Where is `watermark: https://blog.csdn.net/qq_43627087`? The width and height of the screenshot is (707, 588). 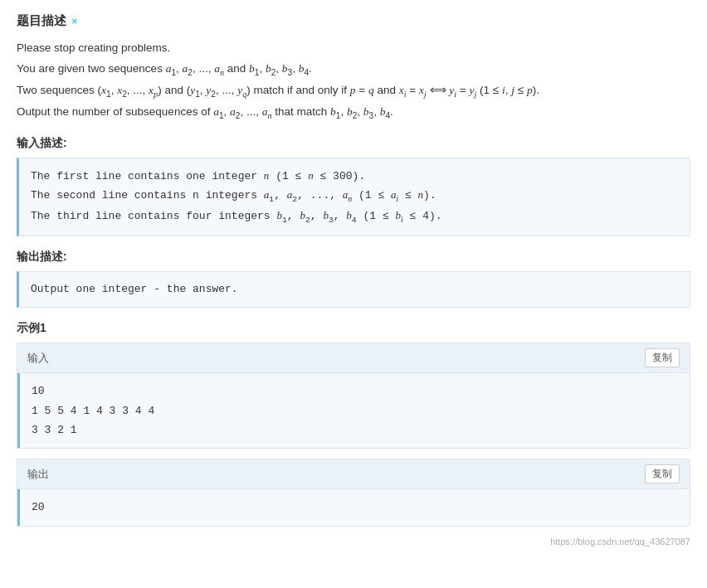
watermark: https://blog.csdn.net/qq_43627087 is located at coordinates (354, 542).